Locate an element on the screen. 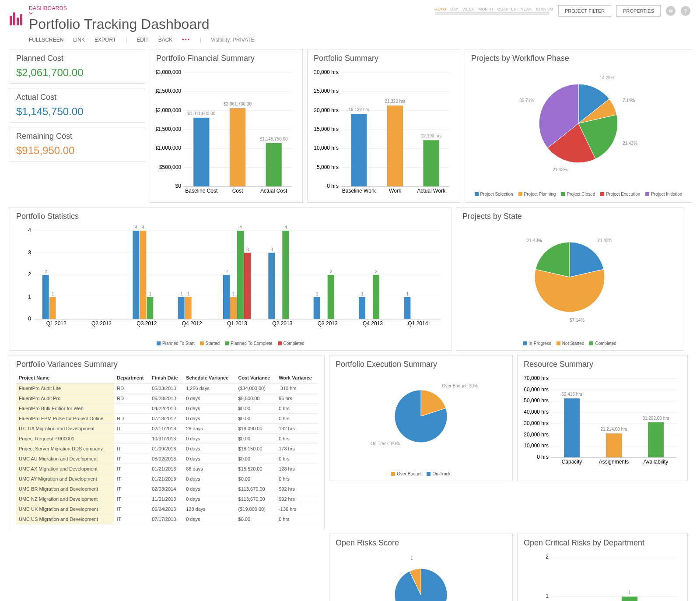 The image size is (700, 601). col-header: Schedule Variance is located at coordinates (209, 378).